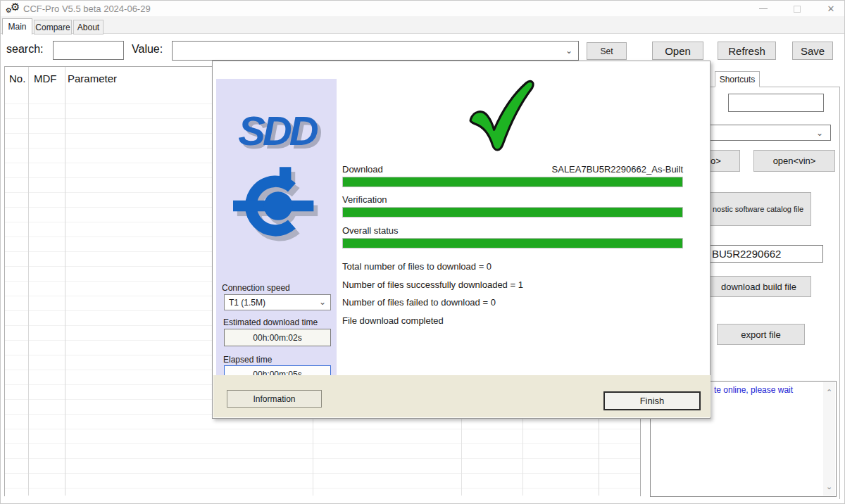 This screenshot has width=845, height=504. What do you see at coordinates (375, 51) in the screenshot?
I see `value-combobox: ⌄` at bounding box center [375, 51].